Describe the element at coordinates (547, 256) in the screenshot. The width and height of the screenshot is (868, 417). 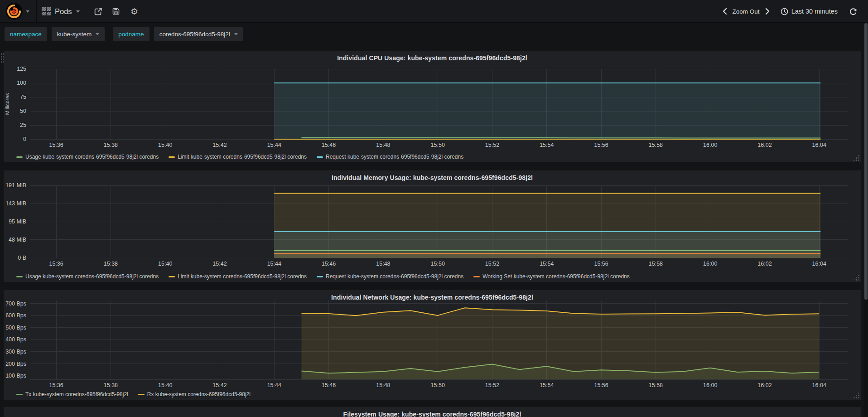
I see `series-fill-working-set` at that location.